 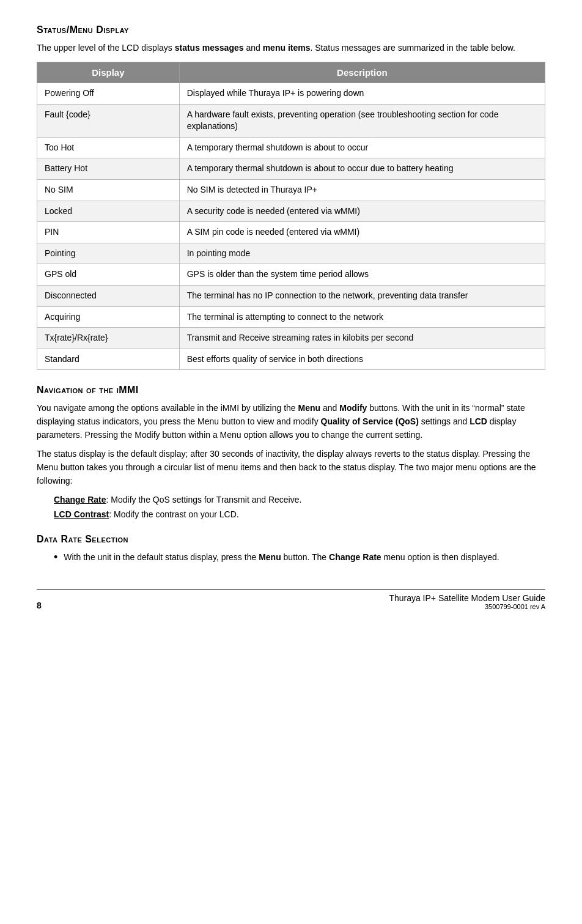 I want to click on intro-bold-status: status messages, so click(x=209, y=48).